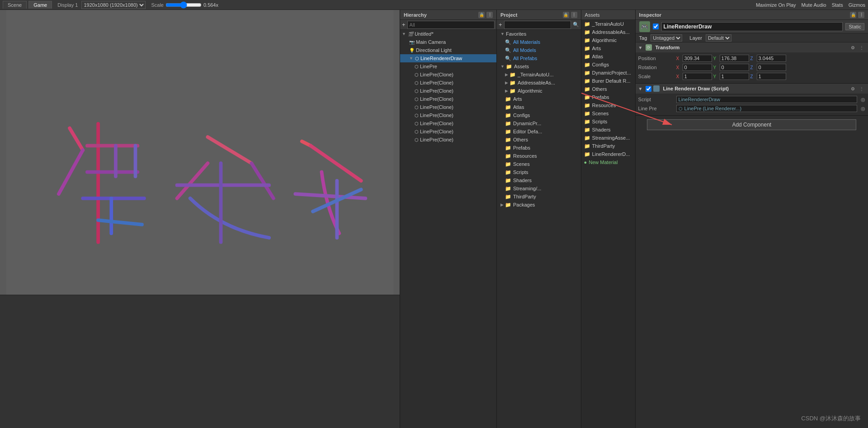 This screenshot has height=428, width=868. I want to click on project-others: 📁 Others, so click(539, 140).